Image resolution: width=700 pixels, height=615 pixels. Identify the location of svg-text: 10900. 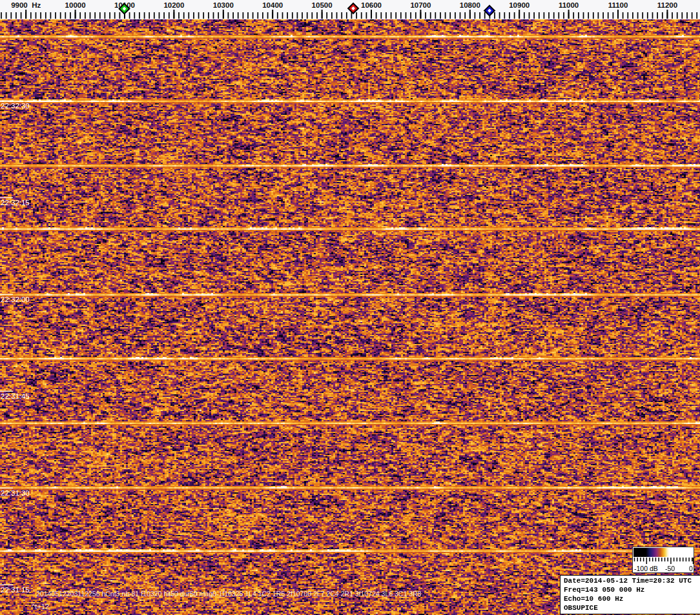
(519, 5).